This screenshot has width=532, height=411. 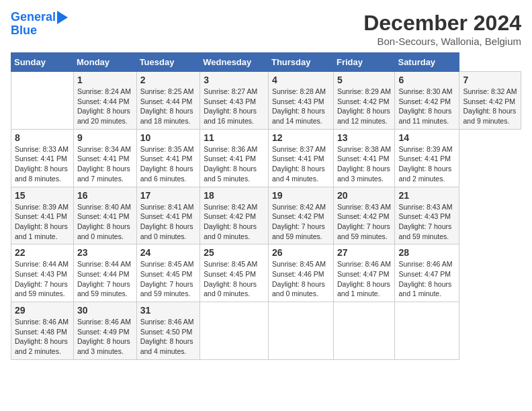 I want to click on day-cell: 20 Sunrise: 8:43 AM Sunset: 4:42 PM Dayl…, so click(x=364, y=216).